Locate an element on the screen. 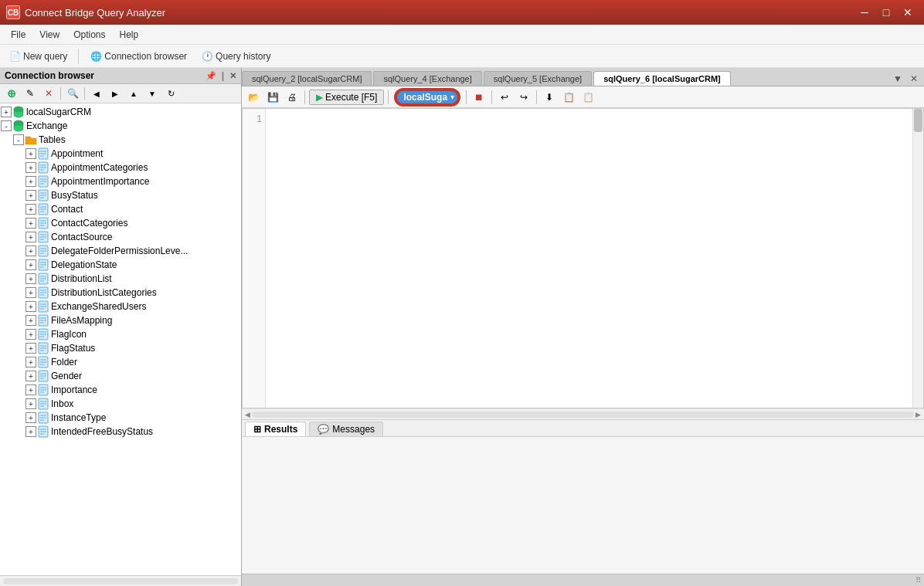 This screenshot has height=586, width=924. tree-item-appointmentcategories: +AppointmentCategories is located at coordinates (121, 168).